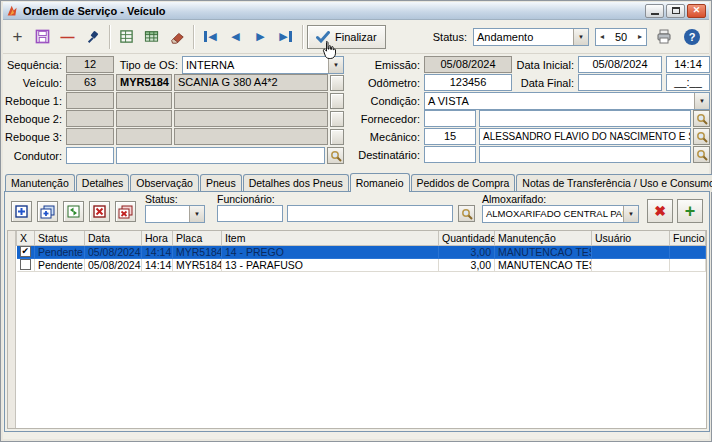 This screenshot has height=442, width=712. What do you see at coordinates (26, 264) in the screenshot?
I see `row-checkbox-unchecked` at bounding box center [26, 264].